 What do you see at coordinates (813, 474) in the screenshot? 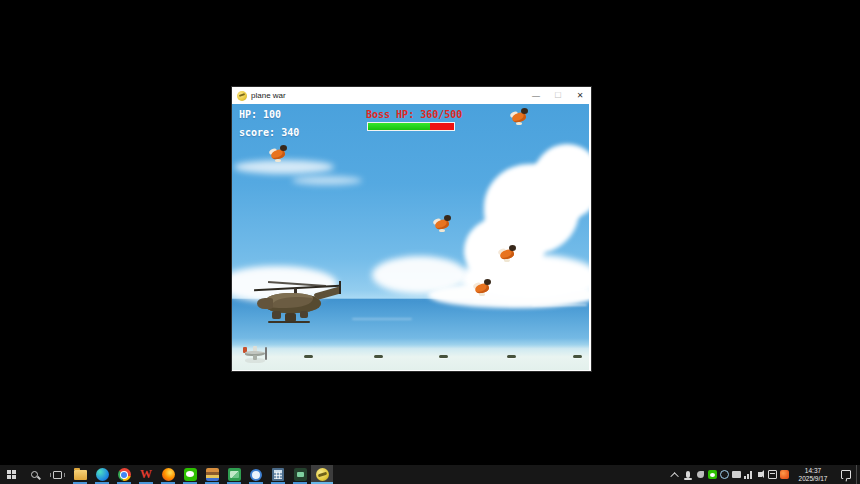
I see `taskbar-clock: 14:37 2025/9/17` at bounding box center [813, 474].